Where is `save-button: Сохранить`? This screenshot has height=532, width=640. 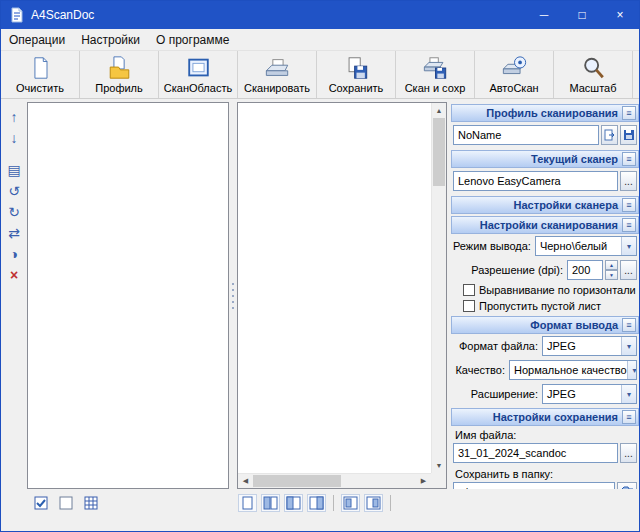 save-button: Сохранить is located at coordinates (356, 74).